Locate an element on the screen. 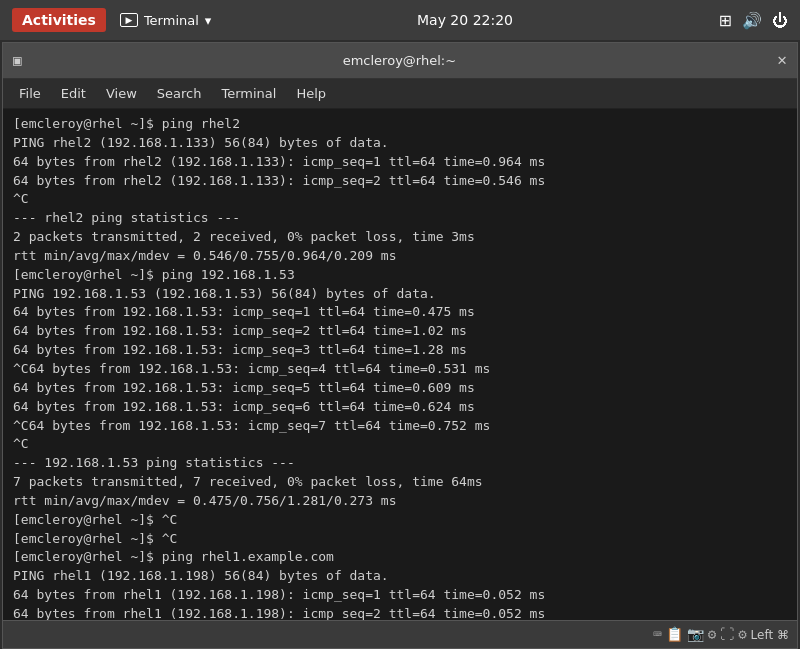  menu-file: File is located at coordinates (30, 94).